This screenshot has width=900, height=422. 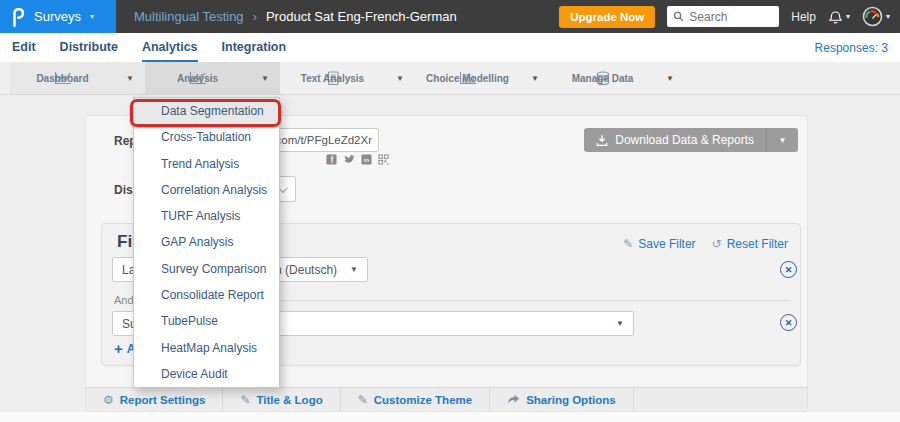 What do you see at coordinates (872, 16) in the screenshot?
I see `user-avatar-icon` at bounding box center [872, 16].